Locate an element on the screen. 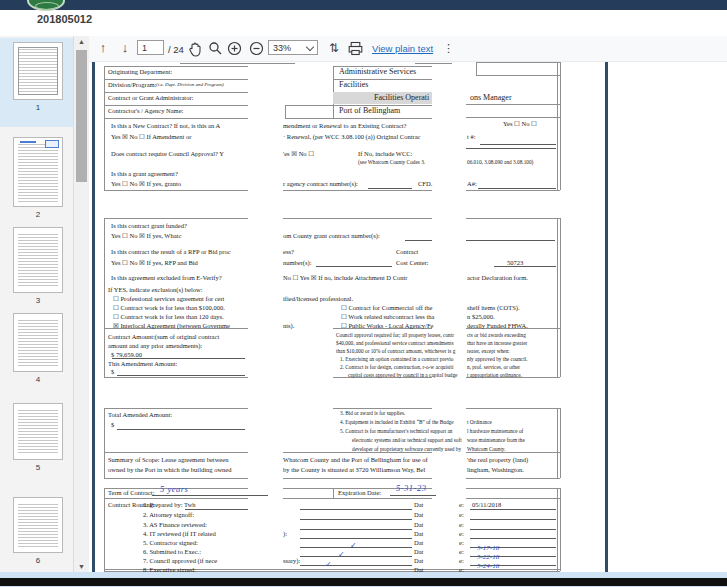 This screenshot has width=727, height=587. doc-text-fragment: ified/licensed professional. is located at coordinates (318, 298).